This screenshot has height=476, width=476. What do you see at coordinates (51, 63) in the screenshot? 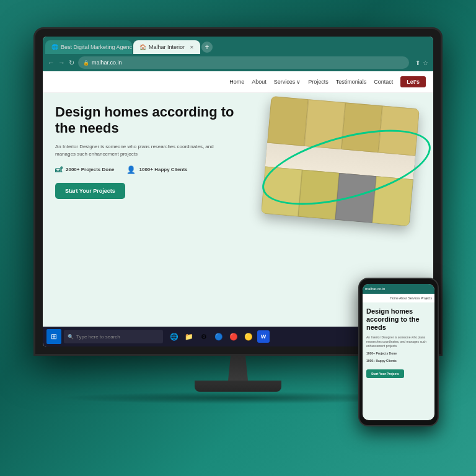
I see `back-button: ←` at bounding box center [51, 63].